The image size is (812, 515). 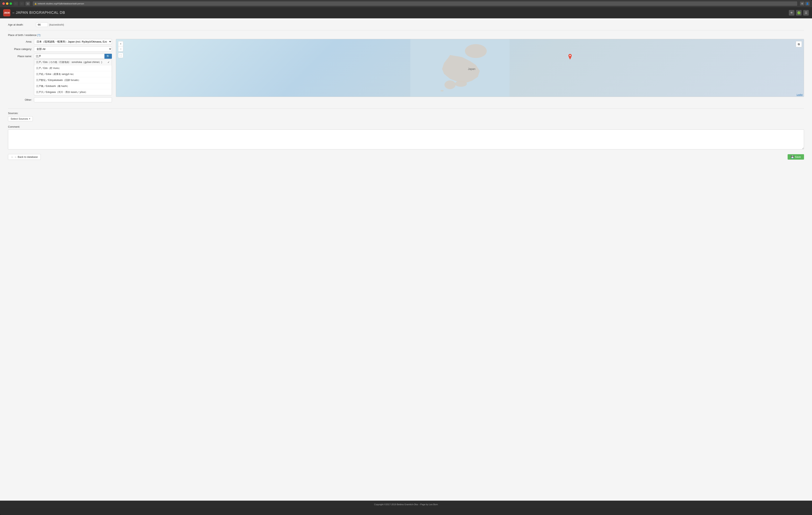 What do you see at coordinates (73, 74) in the screenshot?
I see `place-name-control: 🔍 江戸／Edo（その他〈行政地名〉sonohoka（gyōsei chimei…` at bounding box center [73, 74].